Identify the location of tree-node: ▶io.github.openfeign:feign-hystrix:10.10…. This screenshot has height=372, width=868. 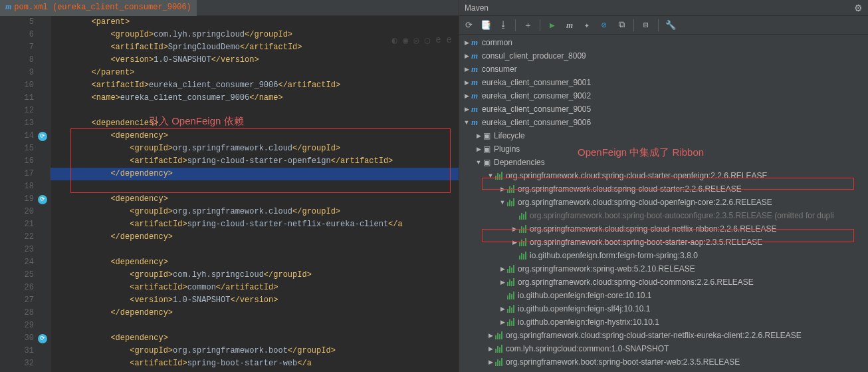
(663, 322).